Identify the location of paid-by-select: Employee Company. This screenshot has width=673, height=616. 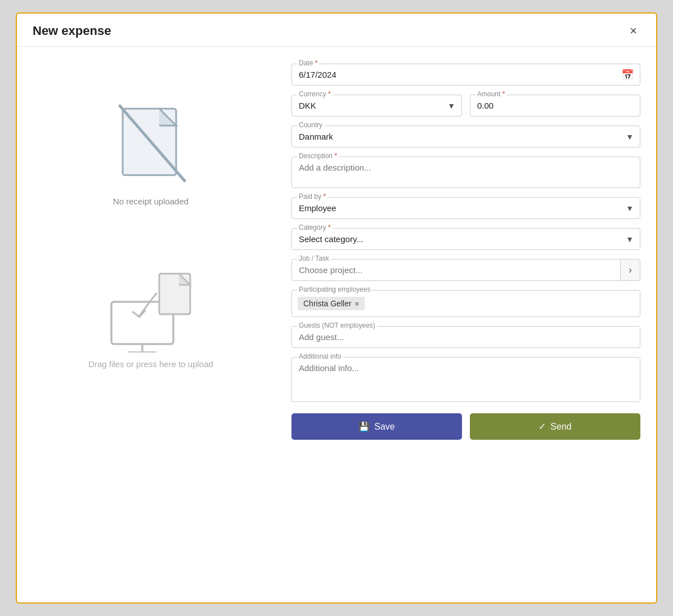
(466, 208).